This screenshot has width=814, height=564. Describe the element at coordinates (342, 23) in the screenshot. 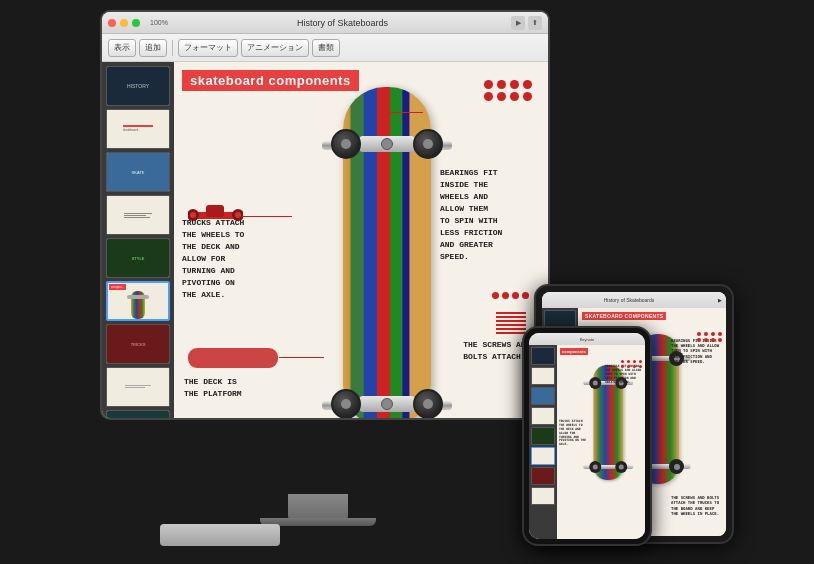

I see `window-title: History of Skateboards` at that location.